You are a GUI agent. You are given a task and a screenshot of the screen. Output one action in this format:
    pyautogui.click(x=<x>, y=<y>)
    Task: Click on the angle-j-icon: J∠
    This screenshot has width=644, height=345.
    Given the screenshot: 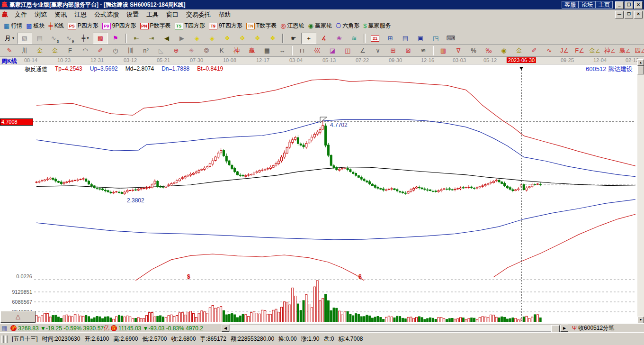 What is the action you would take?
    pyautogui.click(x=564, y=51)
    